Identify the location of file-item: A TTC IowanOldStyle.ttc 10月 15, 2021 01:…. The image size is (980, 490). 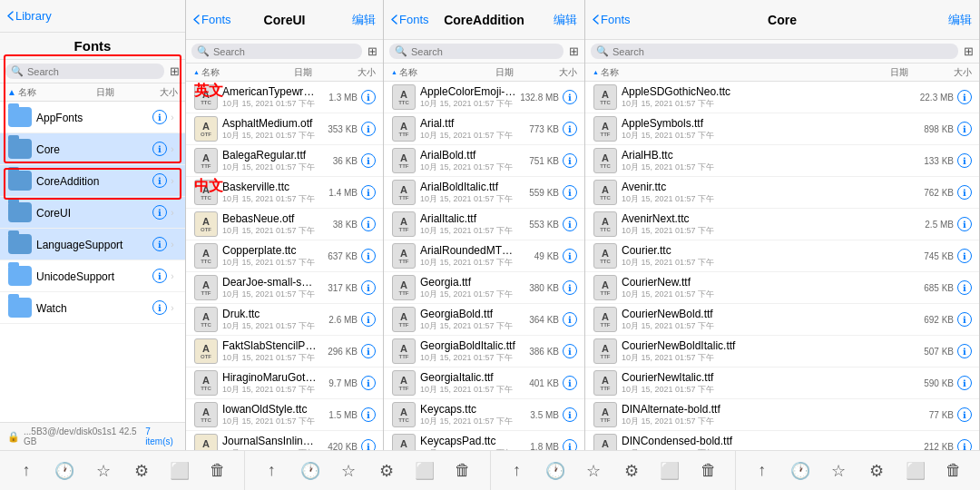
(285, 416).